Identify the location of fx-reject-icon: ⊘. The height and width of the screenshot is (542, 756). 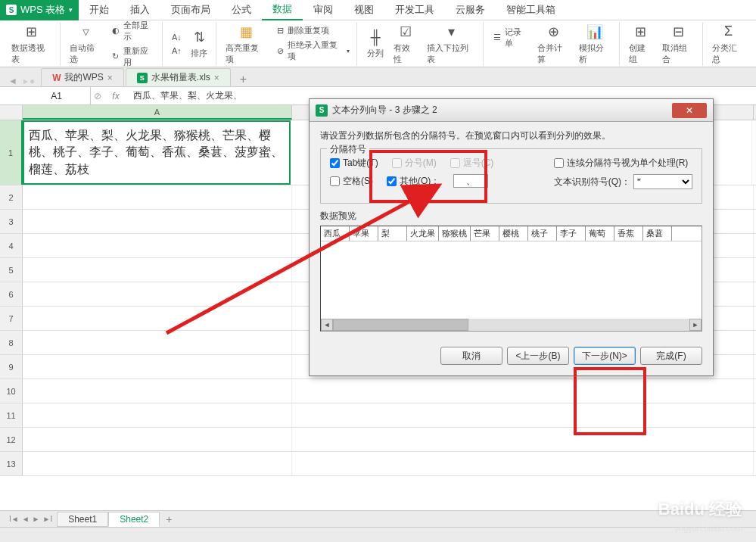
(98, 96).